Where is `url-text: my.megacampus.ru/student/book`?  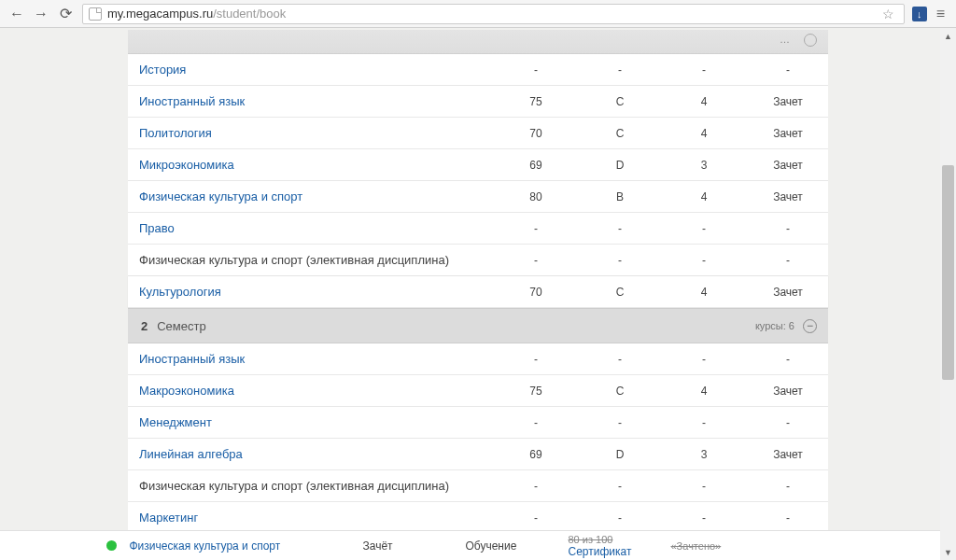
url-text: my.megacampus.ru/student/book is located at coordinates (196, 13).